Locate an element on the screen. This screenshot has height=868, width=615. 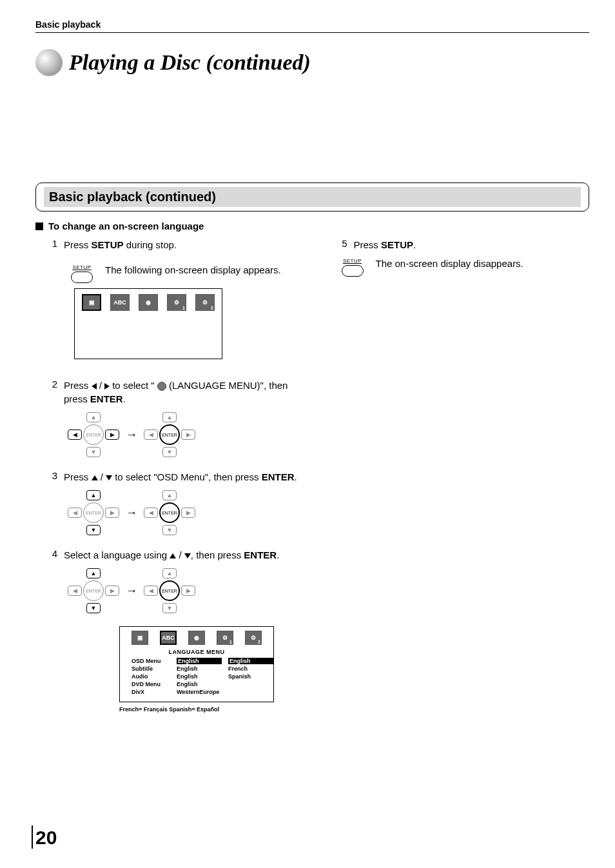
lang-row-option: Spanish is located at coordinates (251, 676).